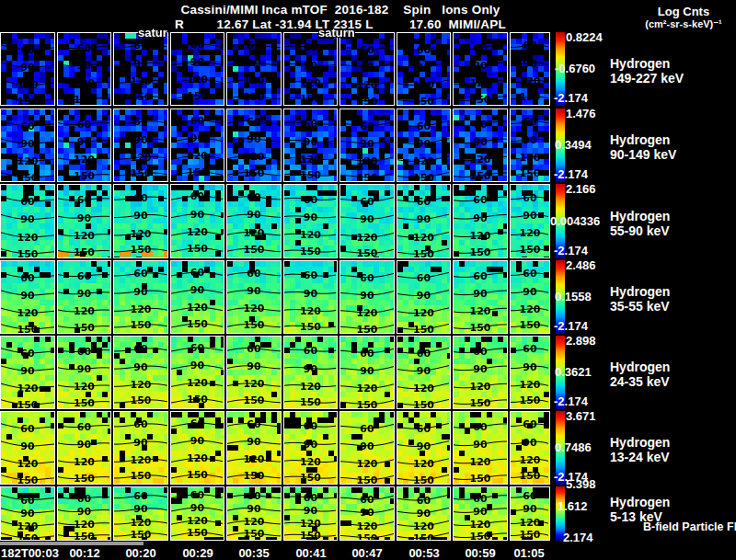 Image resolution: width=736 pixels, height=560 pixels. Describe the element at coordinates (29, 554) in the screenshot. I see `time-tick: 182T00:03` at that location.